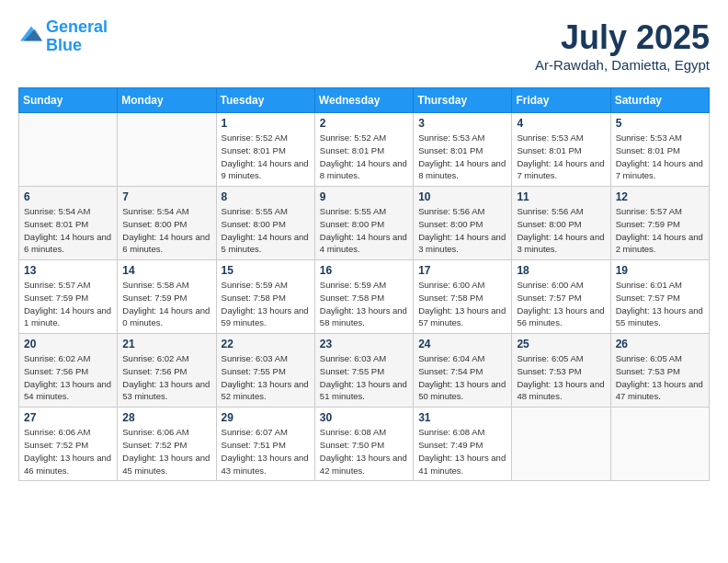  What do you see at coordinates (167, 371) in the screenshot?
I see `calendar-cell: 21Sunrise: 6:02 AM Sunset: 7:56 PM Dayli…` at bounding box center [167, 371].